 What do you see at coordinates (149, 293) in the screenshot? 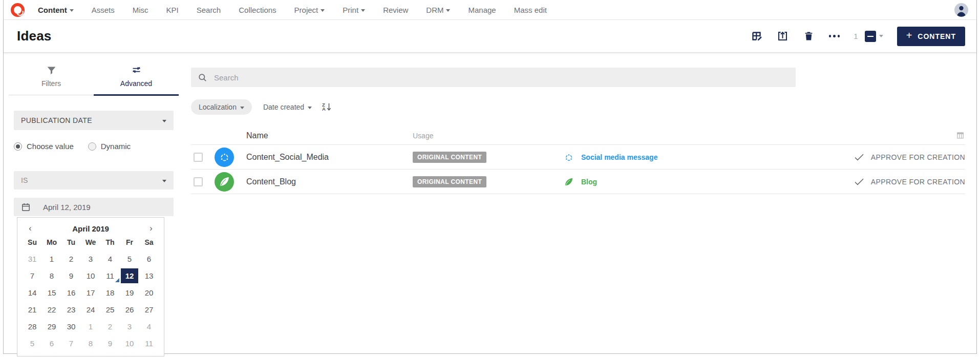
I see `calendar-day-cell: 20` at bounding box center [149, 293].